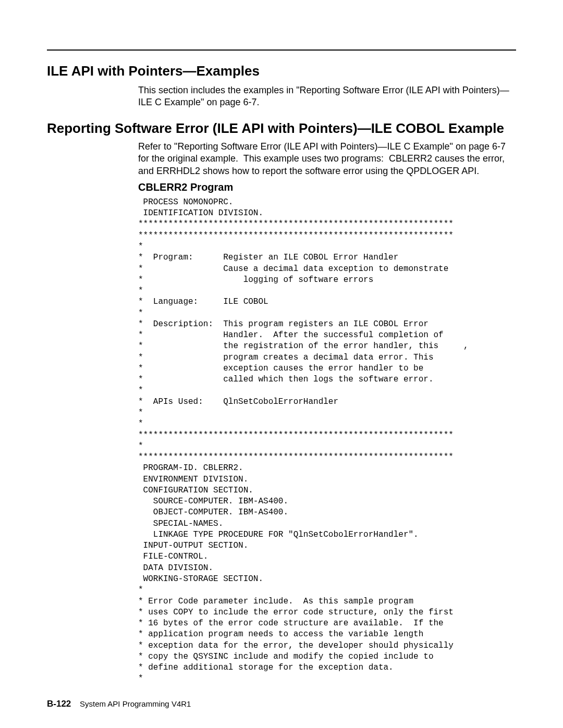  Describe the element at coordinates (327, 159) in the screenshot. I see `section-intro-2: Refer to "Reporting Software Error (ILE …` at that location.